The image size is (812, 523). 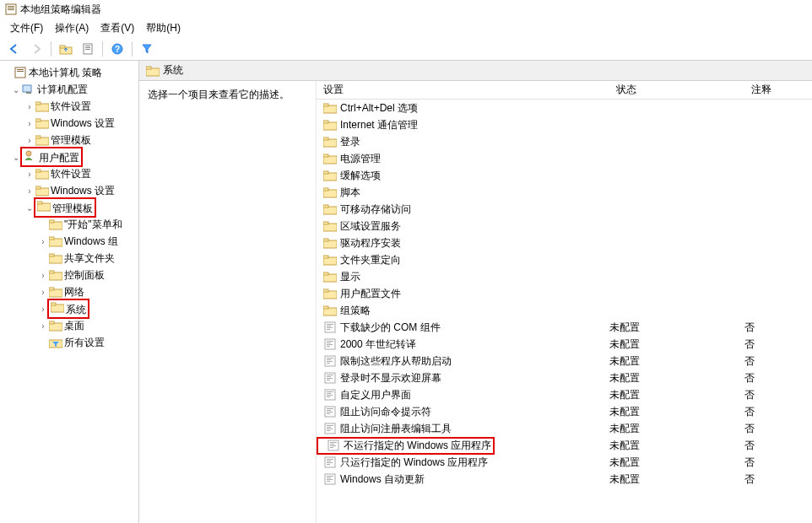 What do you see at coordinates (564, 479) in the screenshot?
I see `list-item: Windows 自动更新未配置否` at bounding box center [564, 479].